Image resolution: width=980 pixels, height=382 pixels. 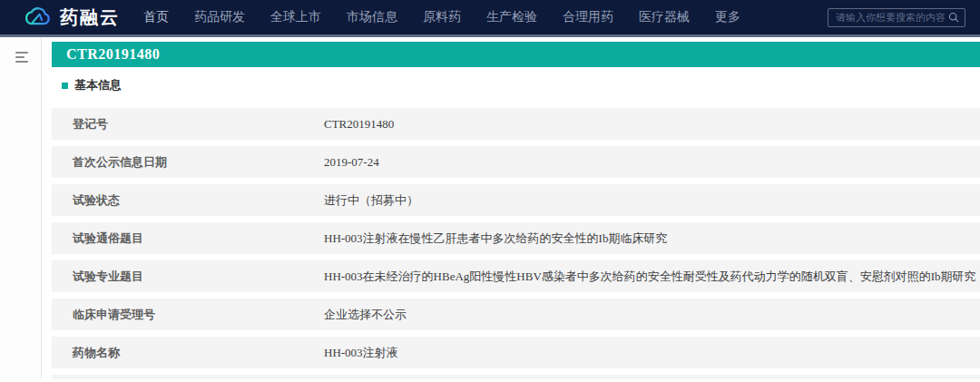 I want to click on row-label: 试验通俗题目, so click(x=188, y=239).